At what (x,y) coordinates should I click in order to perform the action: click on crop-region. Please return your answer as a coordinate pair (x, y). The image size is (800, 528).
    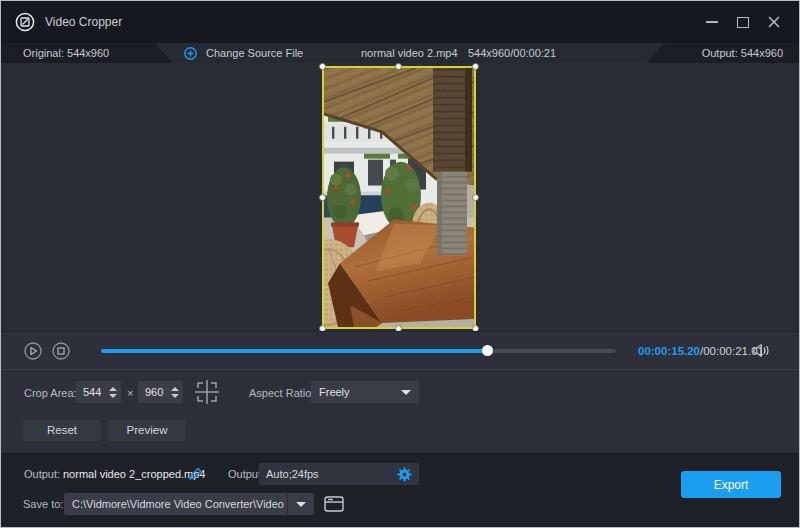
    Looking at the image, I should click on (399, 198).